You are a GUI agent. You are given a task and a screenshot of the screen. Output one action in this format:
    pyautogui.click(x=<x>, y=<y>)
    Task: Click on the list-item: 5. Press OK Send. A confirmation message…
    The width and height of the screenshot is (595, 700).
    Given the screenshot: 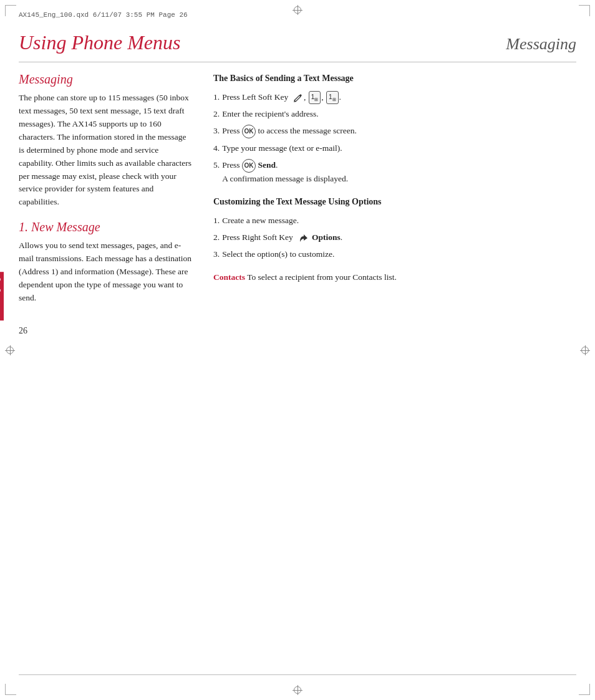 What is the action you would take?
    pyautogui.click(x=395, y=172)
    